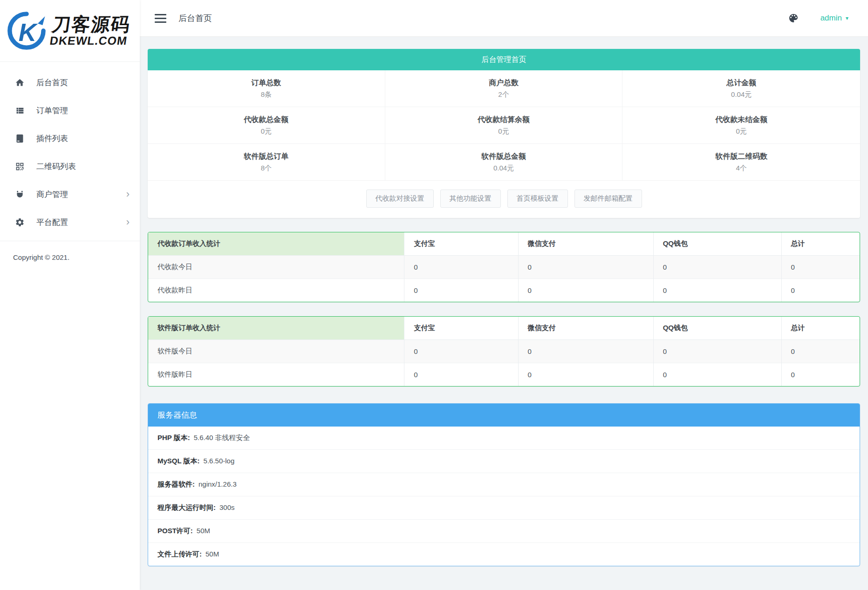  I want to click on sidebar-item-label: 订单管理, so click(83, 111).